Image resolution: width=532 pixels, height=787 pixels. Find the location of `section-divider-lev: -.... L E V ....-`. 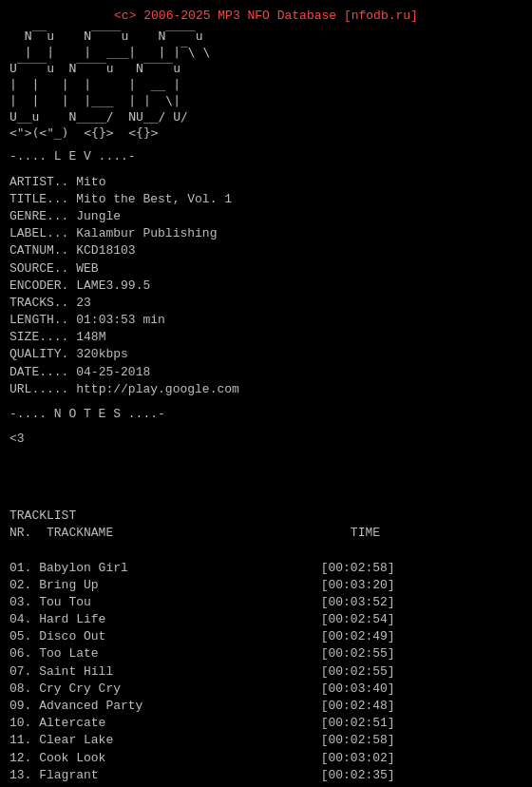

section-divider-lev: -.... L E V ....- is located at coordinates (266, 157).